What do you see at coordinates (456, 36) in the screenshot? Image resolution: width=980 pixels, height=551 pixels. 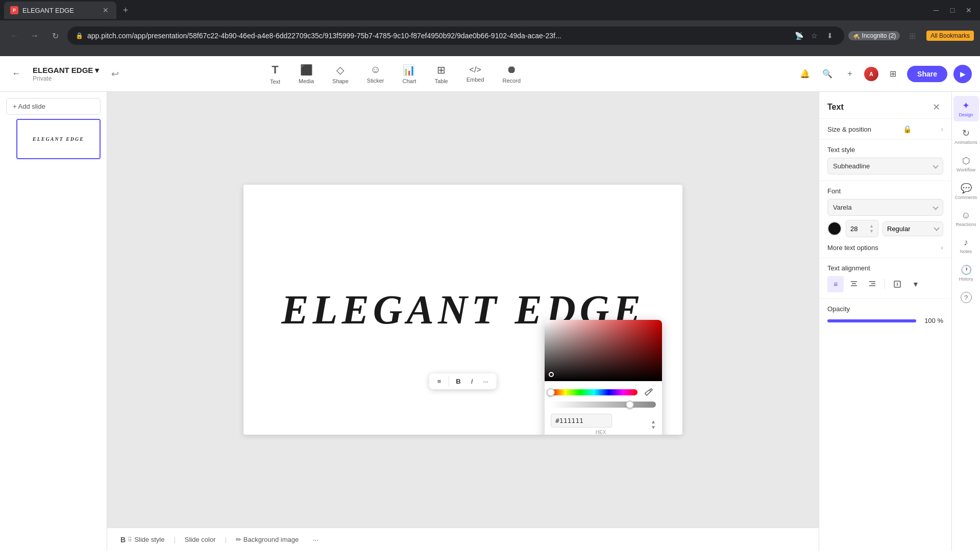 I see `address-bar: 🔒 app.pitch.com/app/presentation/58f67c2…` at bounding box center [456, 36].